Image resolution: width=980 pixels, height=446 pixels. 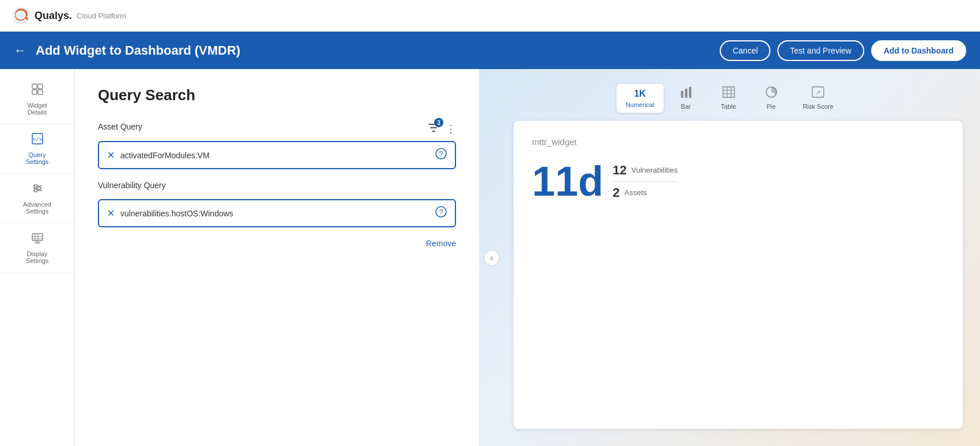 What do you see at coordinates (451, 129) in the screenshot?
I see `more-options-button: ⋮` at bounding box center [451, 129].